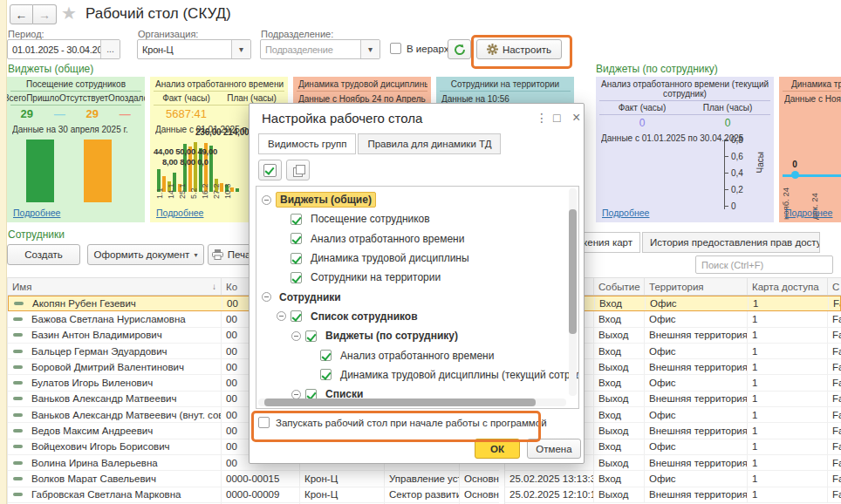 The width and height of the screenshot is (841, 504). What do you see at coordinates (44, 255) in the screenshot?
I see `create-button: Создать` at bounding box center [44, 255].